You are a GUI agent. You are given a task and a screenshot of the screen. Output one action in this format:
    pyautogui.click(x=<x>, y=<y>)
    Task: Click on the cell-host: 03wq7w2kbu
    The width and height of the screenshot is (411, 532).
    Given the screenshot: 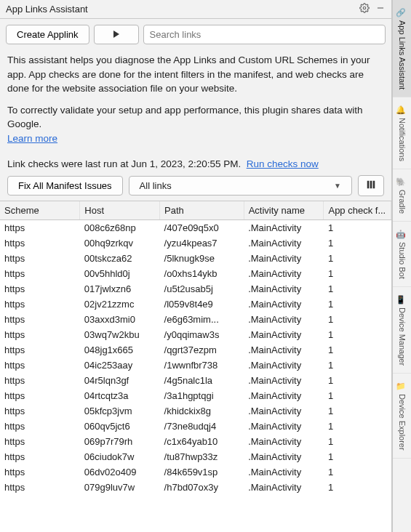 What is the action you would take?
    pyautogui.click(x=120, y=334)
    